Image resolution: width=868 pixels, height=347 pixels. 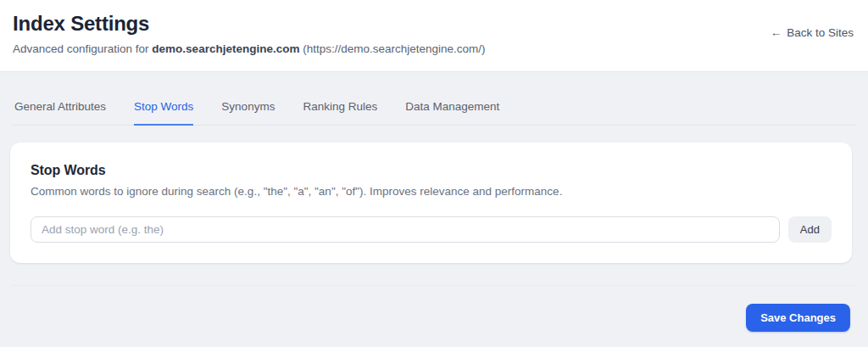 What do you see at coordinates (60, 113) in the screenshot?
I see `tab-general-attributes: General Attributes` at bounding box center [60, 113].